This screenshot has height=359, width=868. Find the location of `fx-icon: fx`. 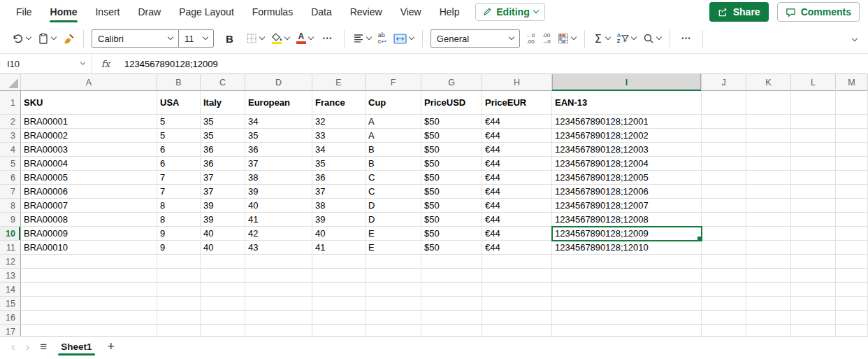

fx-icon: fx is located at coordinates (106, 64).